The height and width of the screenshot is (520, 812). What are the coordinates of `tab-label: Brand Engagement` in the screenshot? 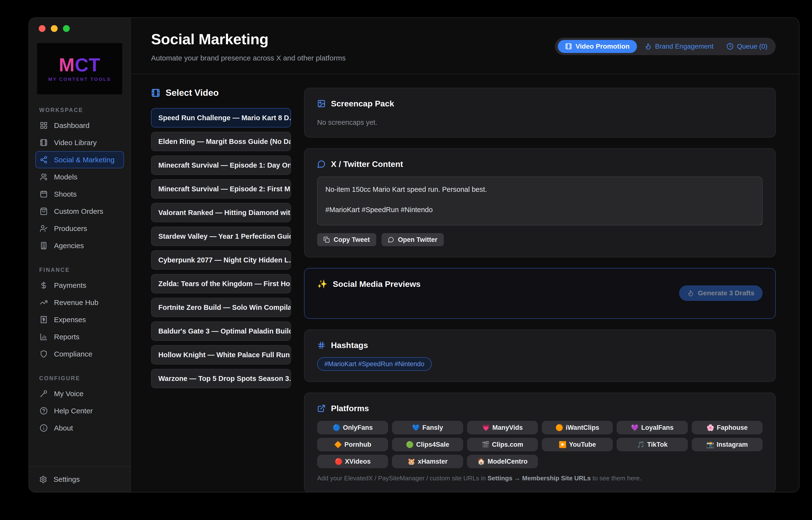 It's located at (684, 47).